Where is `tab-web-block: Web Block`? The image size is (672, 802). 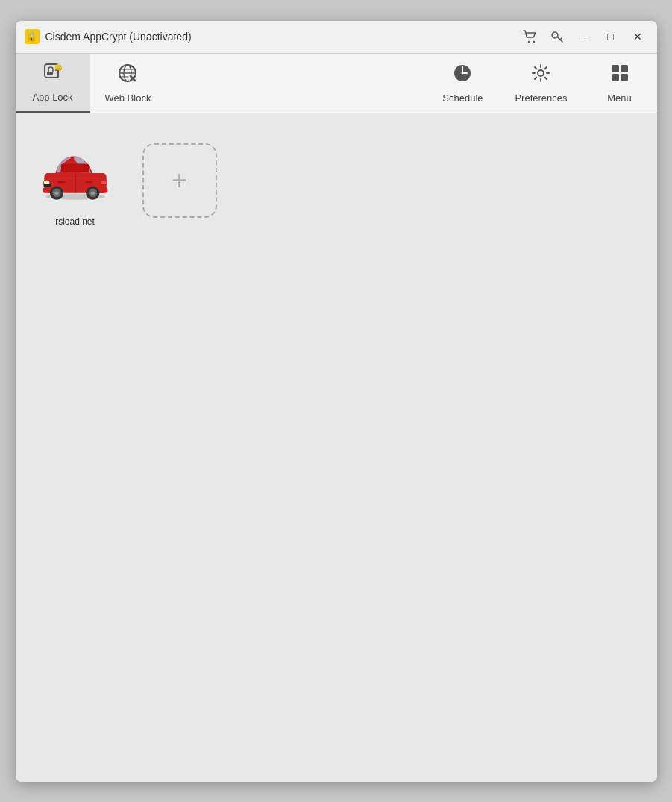 tab-web-block: Web Block is located at coordinates (128, 84).